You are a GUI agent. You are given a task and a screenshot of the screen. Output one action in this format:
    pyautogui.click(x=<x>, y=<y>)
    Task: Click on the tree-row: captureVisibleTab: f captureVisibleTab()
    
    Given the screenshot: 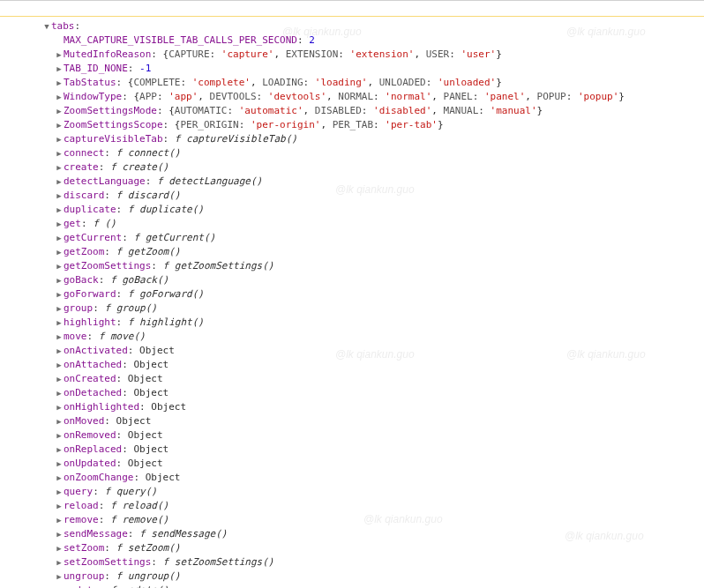 What is the action you would take?
    pyautogui.click(x=340, y=139)
    